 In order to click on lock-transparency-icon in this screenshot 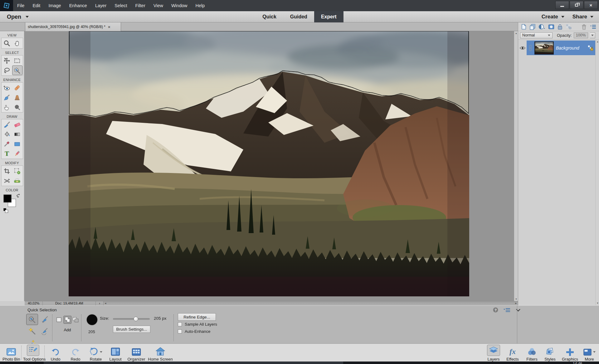, I will do `click(569, 27)`.